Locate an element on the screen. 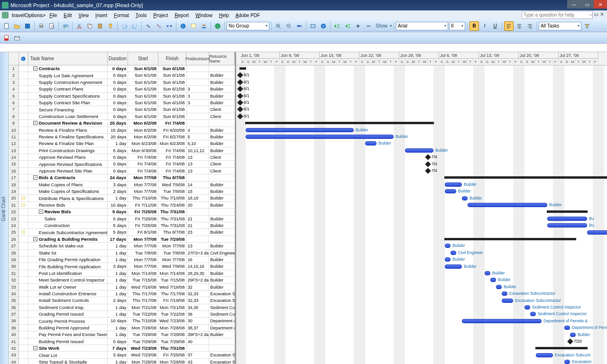 The height and width of the screenshot is (364, 607). task-name-cell: Meet Sediment Control Inspector is located at coordinates (68, 280).